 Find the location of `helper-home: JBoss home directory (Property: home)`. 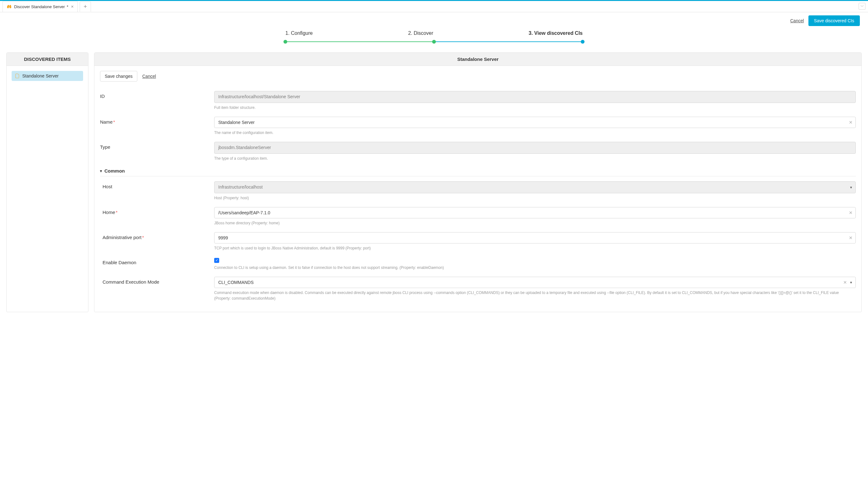

helper-home: JBoss home directory (Property: home) is located at coordinates (535, 223).